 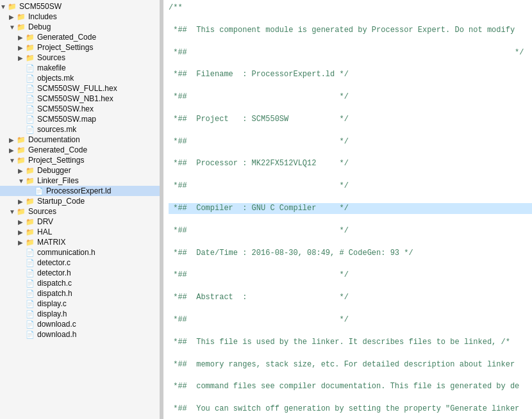 What do you see at coordinates (40, 27) in the screenshot?
I see `tree-label: Debug` at bounding box center [40, 27].